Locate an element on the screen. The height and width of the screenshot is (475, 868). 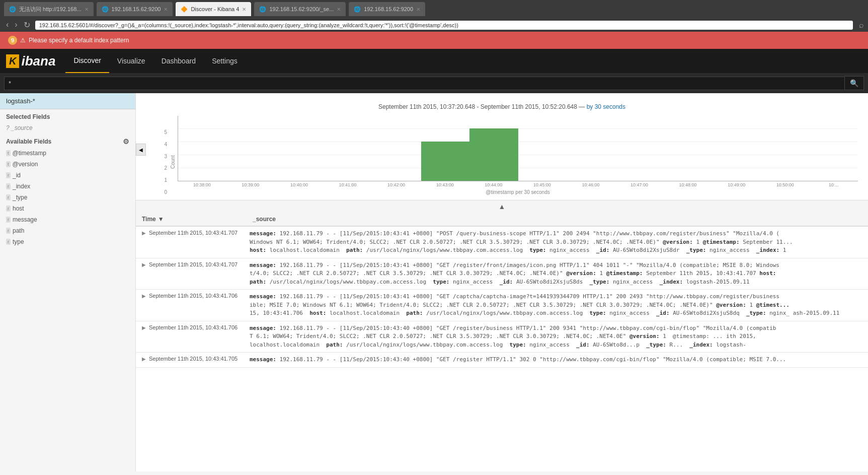
field-type-badge-timestamp: t is located at coordinates (8, 153).